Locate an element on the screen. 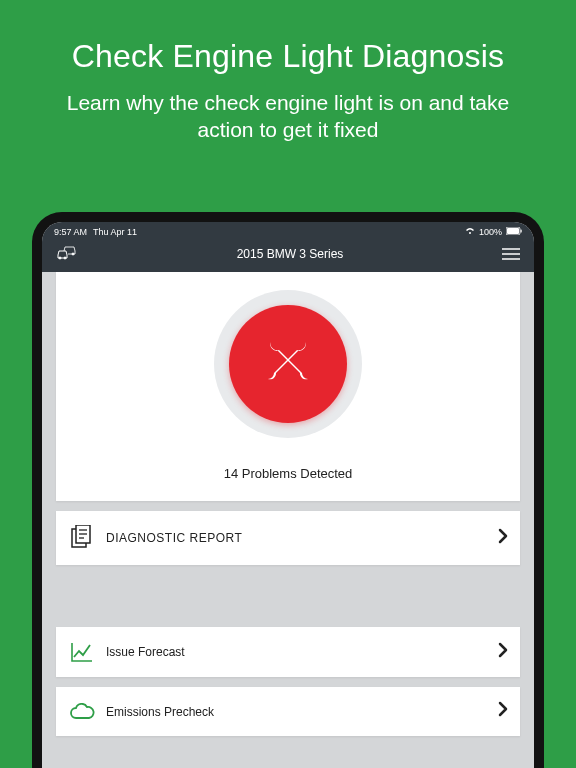 This screenshot has width=576, height=768. diagnostic-report-row: DIAGNOSTIC REPORT is located at coordinates (288, 538).